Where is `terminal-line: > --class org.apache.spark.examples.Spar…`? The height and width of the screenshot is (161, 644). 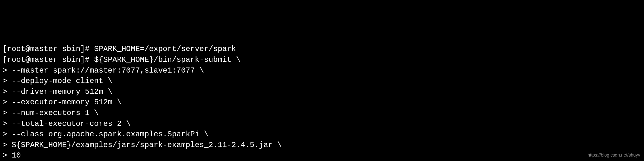
terminal-line: > --class org.apache.spark.examples.Spar… is located at coordinates (322, 134).